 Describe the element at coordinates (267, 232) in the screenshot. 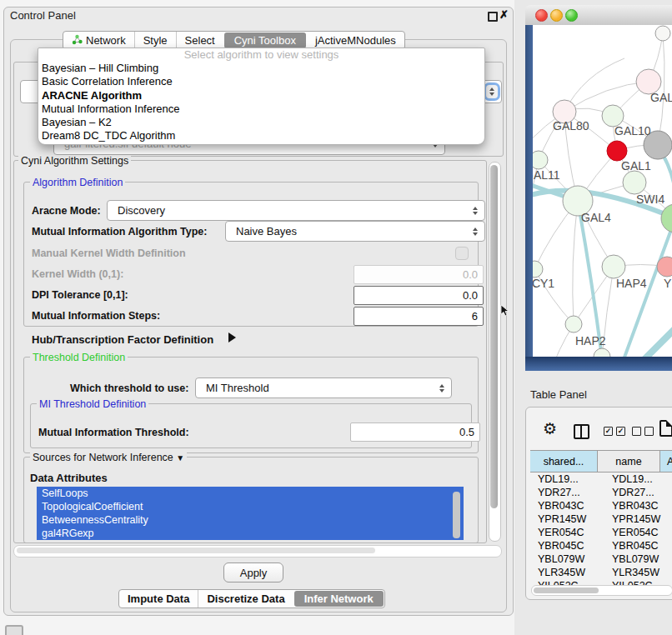

I see `mi-type-value: Naive Bayes` at that location.